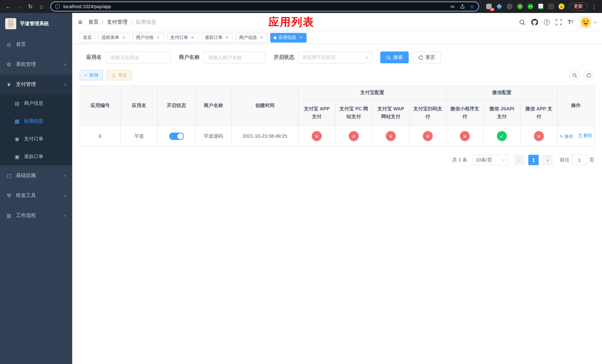 This screenshot has width=602, height=364. What do you see at coordinates (291, 22) in the screenshot?
I see `page-title: 应用列表` at bounding box center [291, 22].